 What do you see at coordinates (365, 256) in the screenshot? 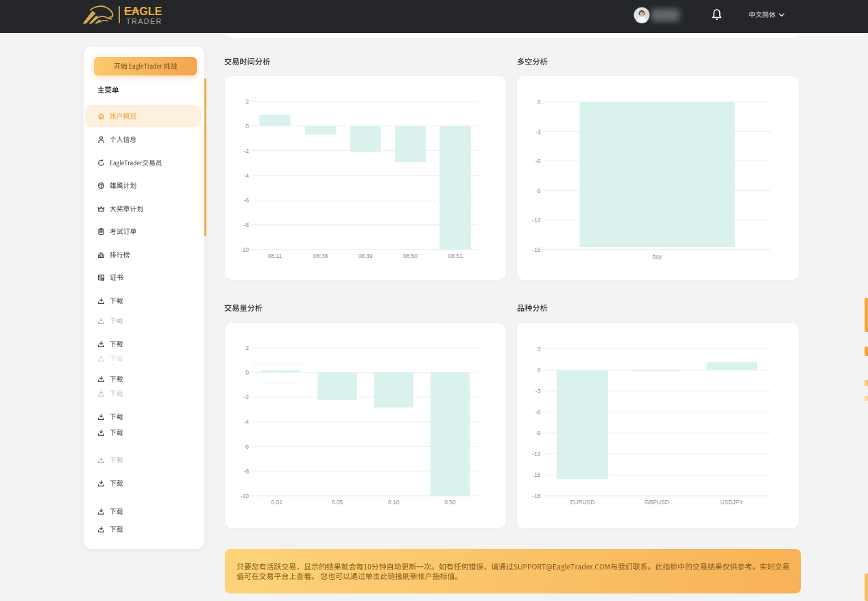
I see `svg-text: 08:39` at bounding box center [365, 256].